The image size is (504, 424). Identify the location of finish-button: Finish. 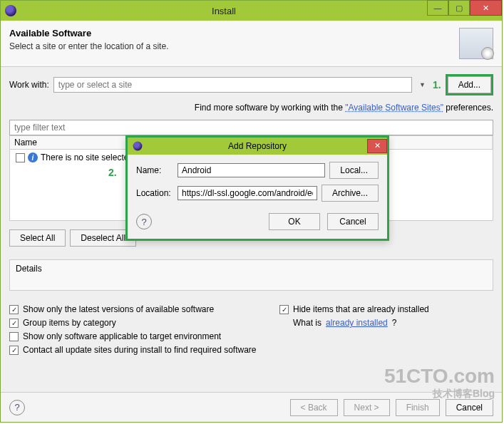
(418, 408).